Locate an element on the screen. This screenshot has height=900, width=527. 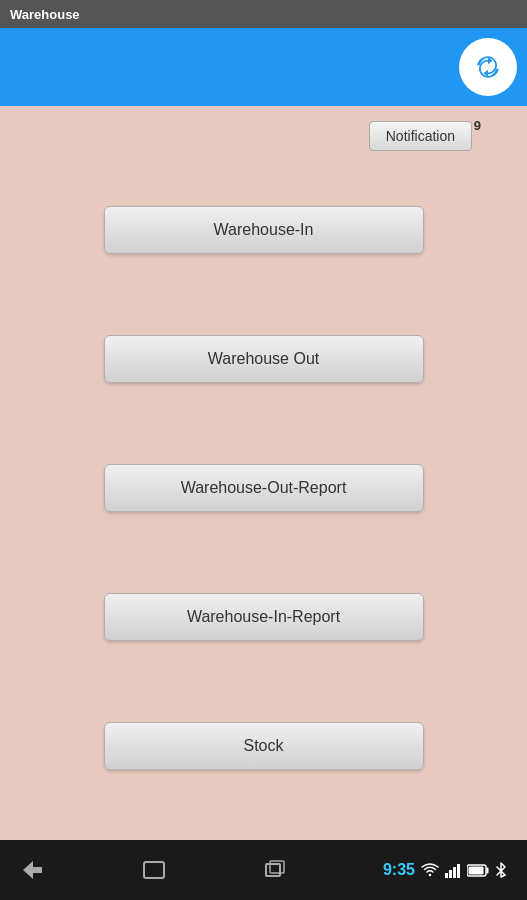
notification-area: Notification 9 is located at coordinates (264, 136).